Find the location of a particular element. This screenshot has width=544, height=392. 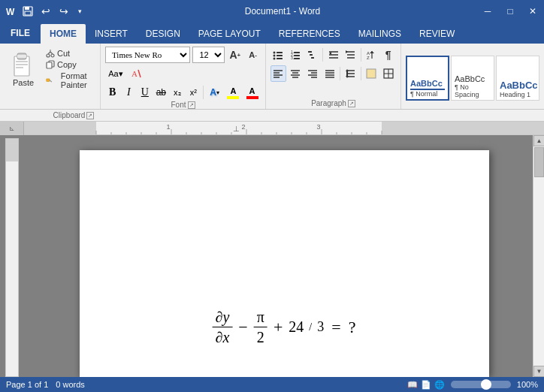

justify-button is located at coordinates (329, 74).